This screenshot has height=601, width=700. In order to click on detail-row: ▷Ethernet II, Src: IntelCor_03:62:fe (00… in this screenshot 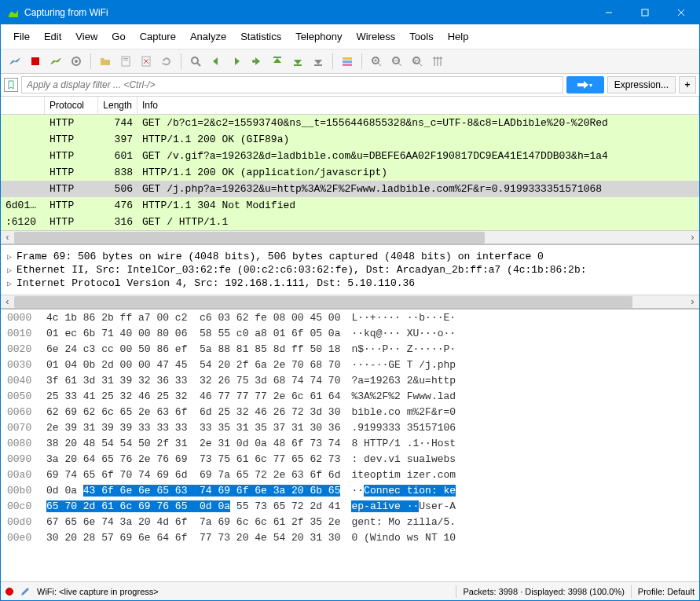, I will do `click(350, 270)`.